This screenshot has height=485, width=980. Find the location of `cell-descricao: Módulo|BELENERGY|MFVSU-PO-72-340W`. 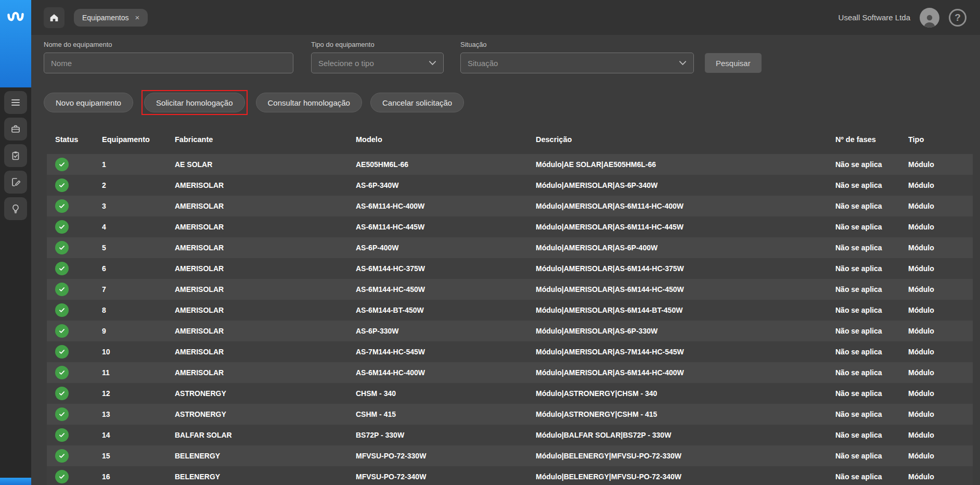

cell-descricao: Módulo|BELENERGY|MFVSU-PO-72-340W is located at coordinates (686, 477).